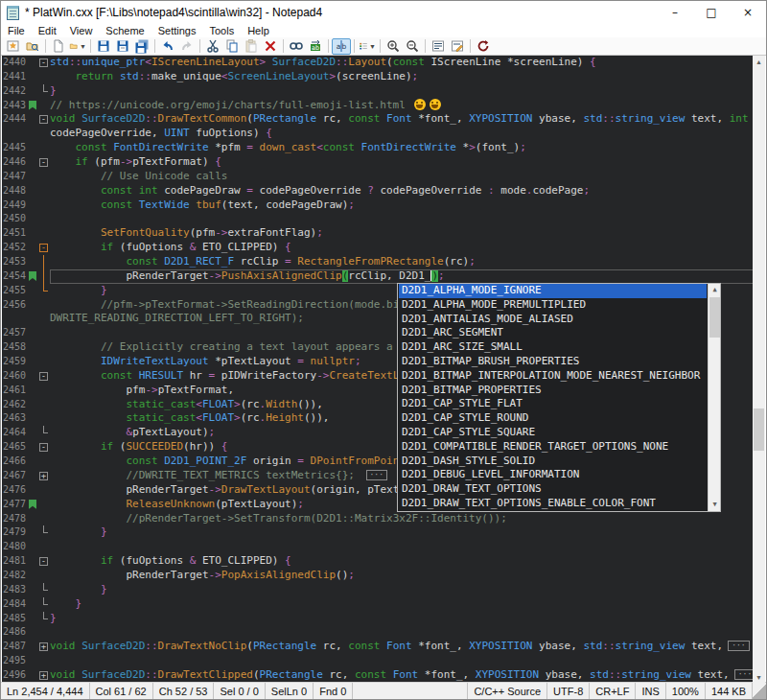  I want to click on line-number: 2449, so click(15, 205).